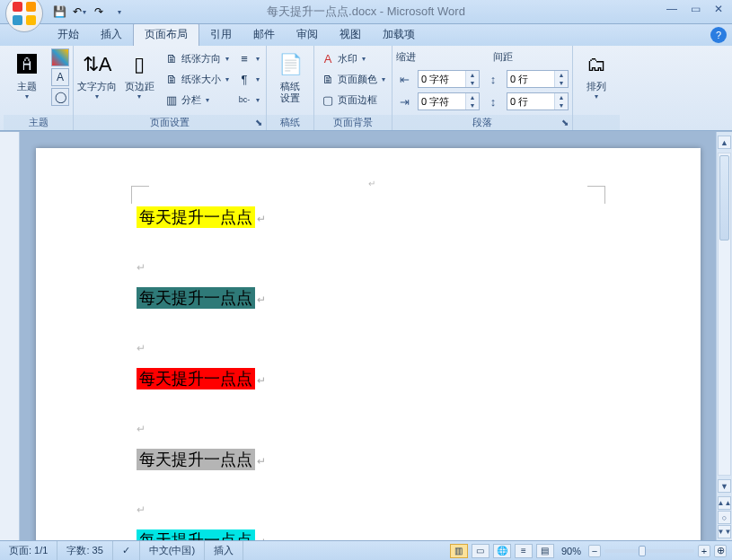 This screenshot has height=560, width=732. I want to click on tab-home: 开始, so click(68, 34).